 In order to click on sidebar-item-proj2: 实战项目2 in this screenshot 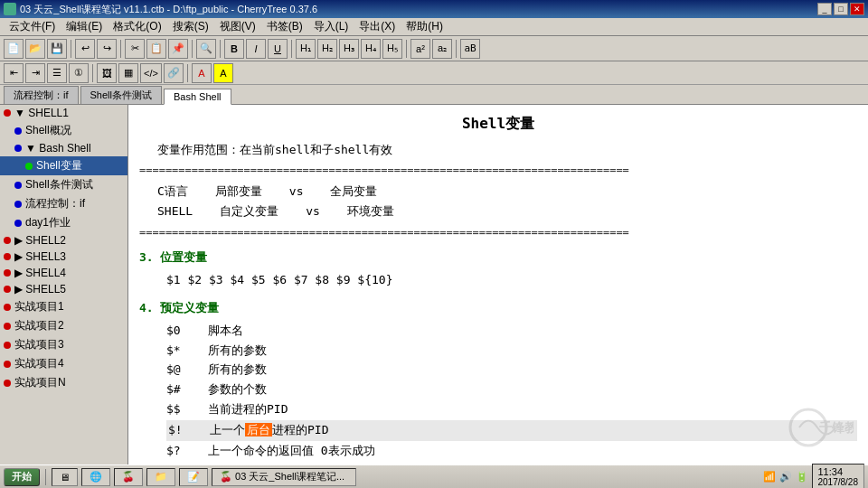, I will do `click(63, 325)`.